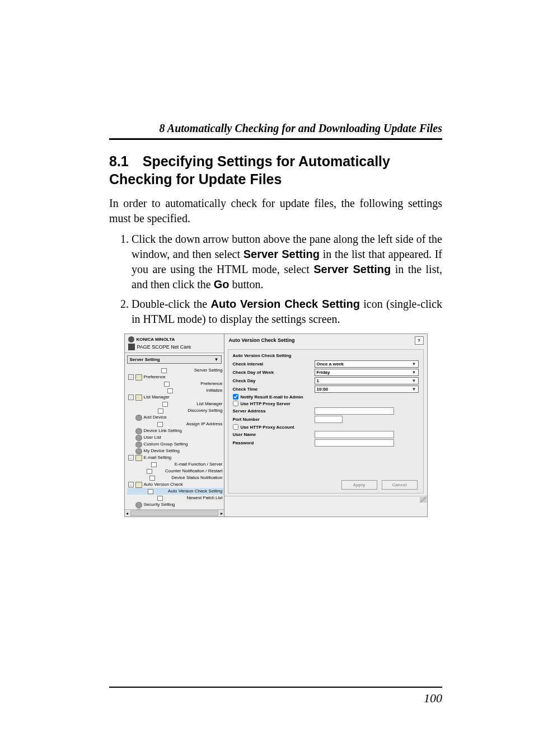 Image resolution: width=534 pixels, height=756 pixels. What do you see at coordinates (208, 370) in the screenshot?
I see `tree-item-label: Server Setting` at bounding box center [208, 370].